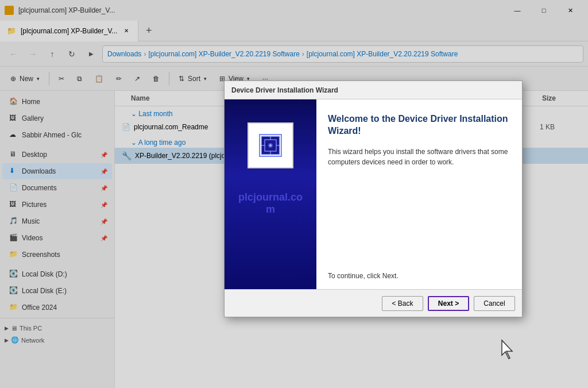 The width and height of the screenshot is (588, 388). What do you see at coordinates (373, 90) in the screenshot?
I see `wizard-titlebar: Device Driver Installation Wizard` at bounding box center [373, 90].